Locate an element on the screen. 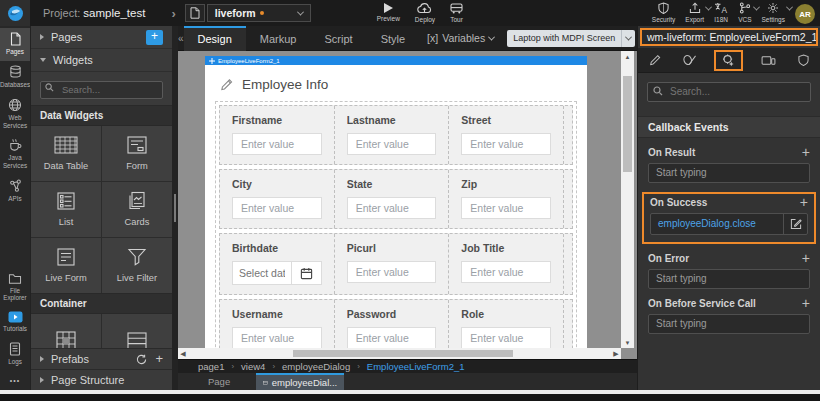  widget-tile-data-table: Data Table is located at coordinates (66, 154).